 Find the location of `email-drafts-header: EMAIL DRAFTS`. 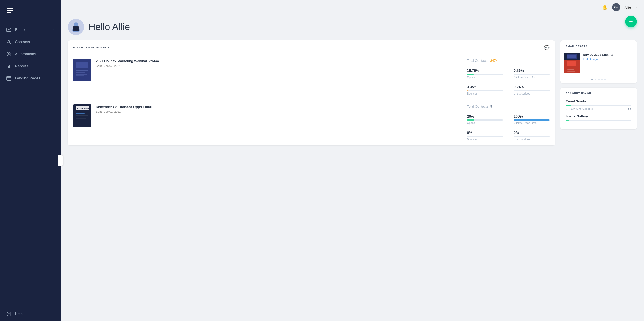

email-drafts-header: EMAIL DRAFTS is located at coordinates (598, 45).